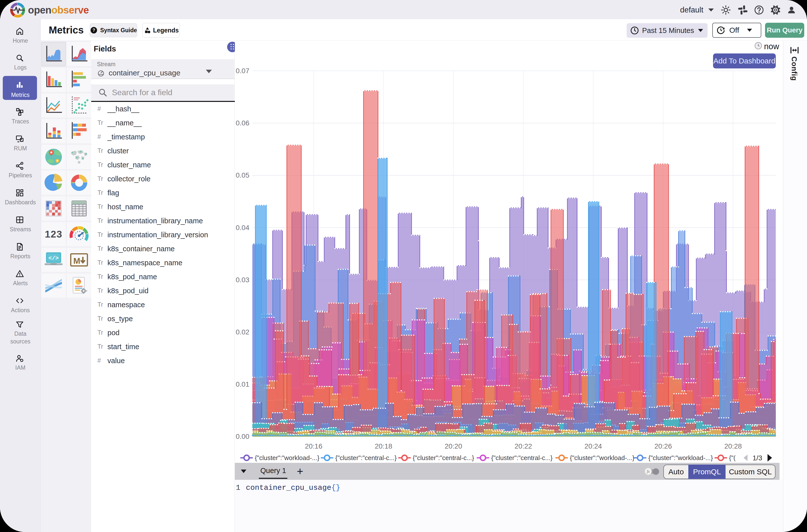 The width and height of the screenshot is (807, 532). What do you see at coordinates (523, 446) in the screenshot?
I see `svg-text: 20:22` at bounding box center [523, 446].